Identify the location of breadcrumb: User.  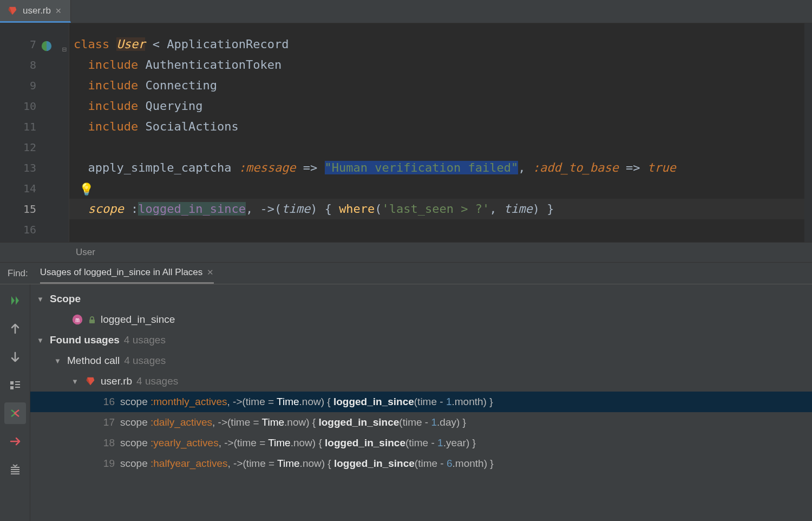
(406, 252).